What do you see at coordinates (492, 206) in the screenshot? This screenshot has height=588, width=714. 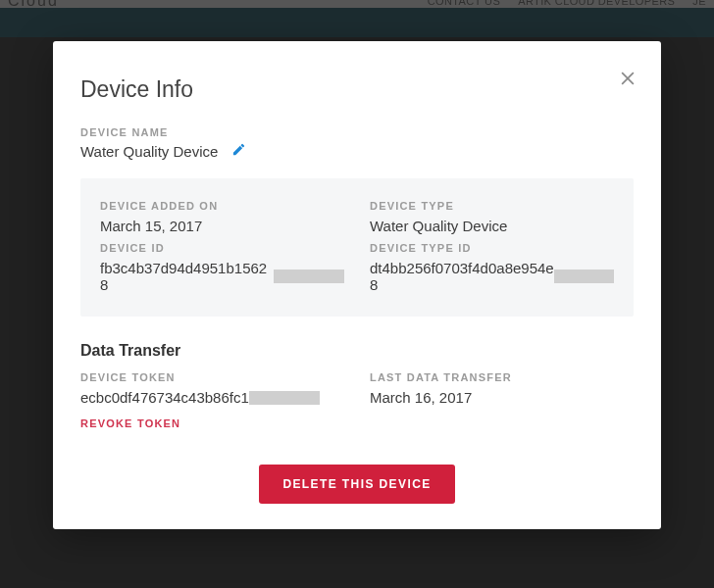 I see `device-type-label: DEVICE TYPE` at bounding box center [492, 206].